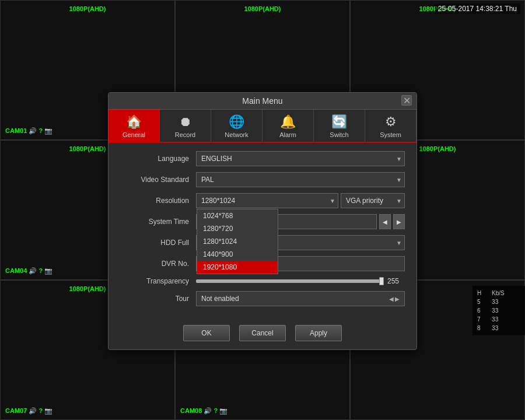 The height and width of the screenshot is (420, 525). What do you see at coordinates (186, 126) in the screenshot?
I see `tab-record: ⏺ Record` at bounding box center [186, 126].